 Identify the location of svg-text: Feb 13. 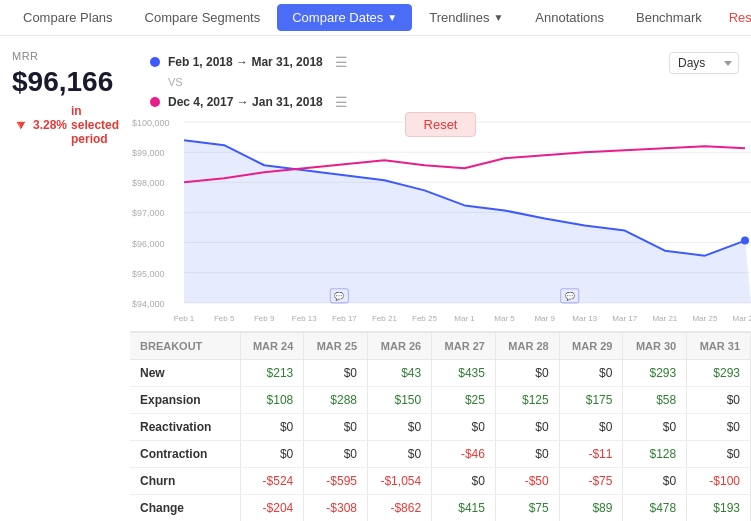
(304, 318).